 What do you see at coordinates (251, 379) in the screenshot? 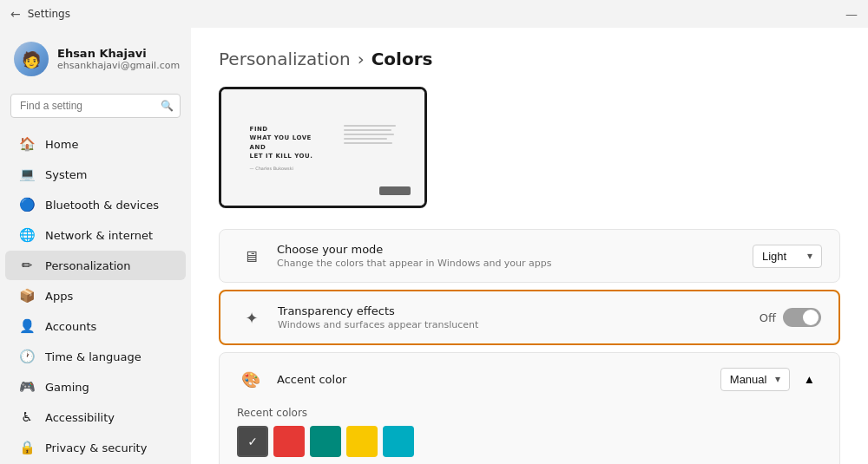
I see `accent-icon: 🎨` at bounding box center [251, 379].